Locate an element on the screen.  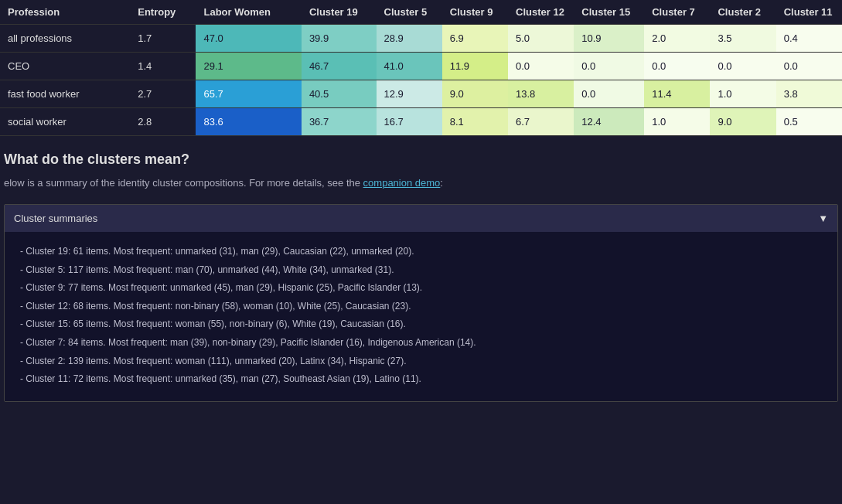
cell-c15: 10.9 is located at coordinates (609, 39).